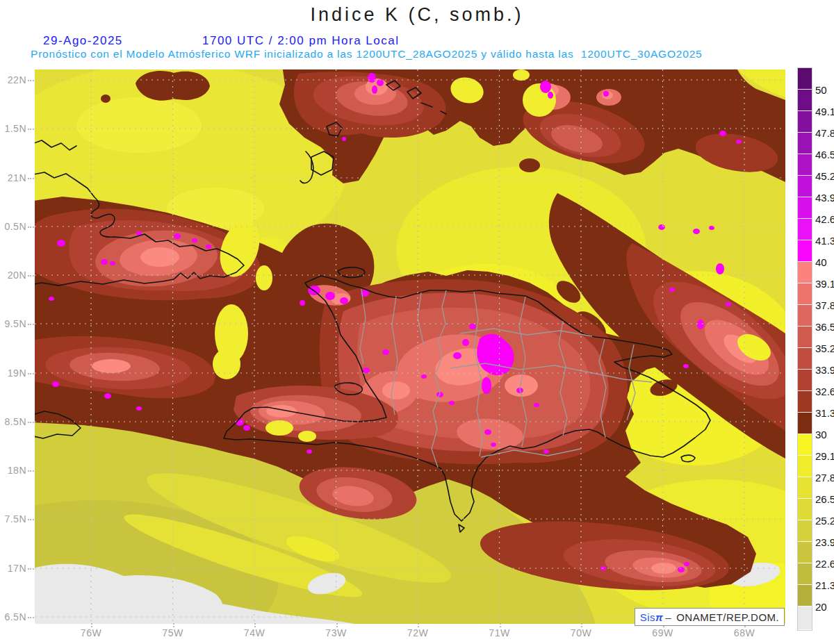 This screenshot has width=834, height=644. Describe the element at coordinates (821, 607) in the screenshot. I see `colorbar-label: 20` at that location.